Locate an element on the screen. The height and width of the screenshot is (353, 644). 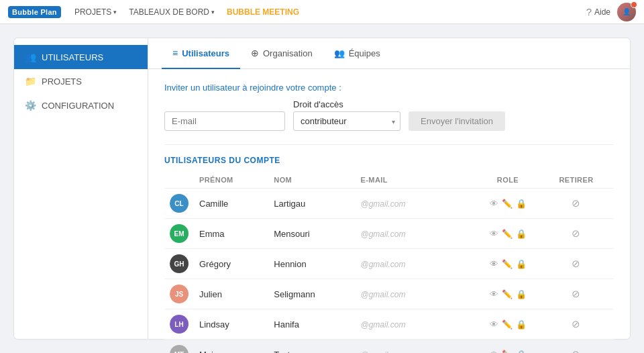
invite-label: Inviter un utilisateur à rejoindre votre… is located at coordinates (389, 87).